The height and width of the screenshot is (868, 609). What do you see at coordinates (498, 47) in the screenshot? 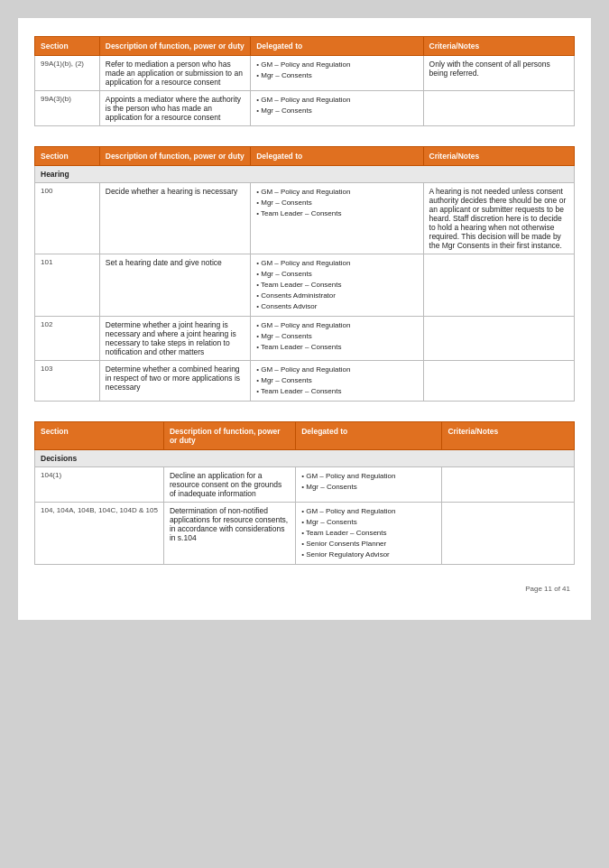
I see `header-criteria-1: Criteria/Notes` at bounding box center [498, 47].